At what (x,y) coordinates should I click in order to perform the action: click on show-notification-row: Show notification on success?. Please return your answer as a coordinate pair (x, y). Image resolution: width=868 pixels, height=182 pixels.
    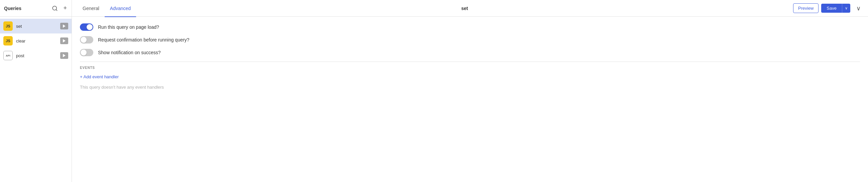
    Looking at the image, I should click on (470, 53).